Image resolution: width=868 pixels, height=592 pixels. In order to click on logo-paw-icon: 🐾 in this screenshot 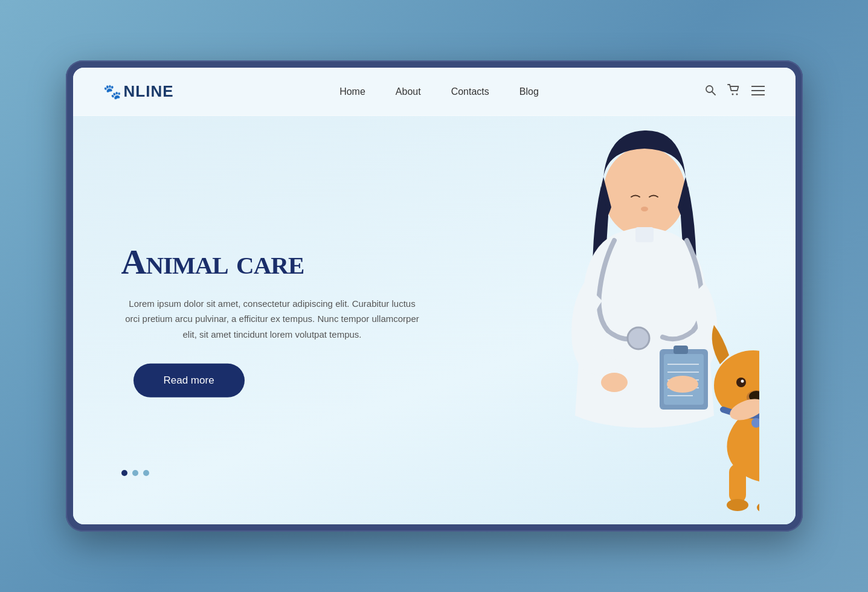, I will do `click(112, 92)`.